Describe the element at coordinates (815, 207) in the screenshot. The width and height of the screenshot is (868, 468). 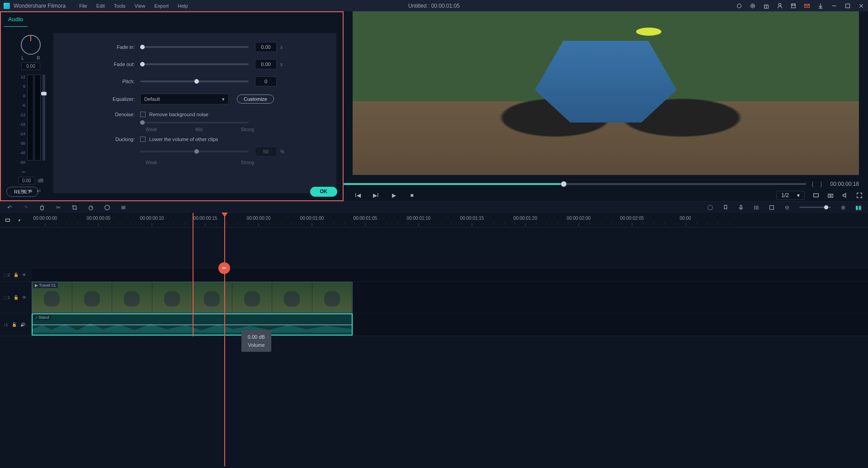
I see `zoom-slider` at that location.